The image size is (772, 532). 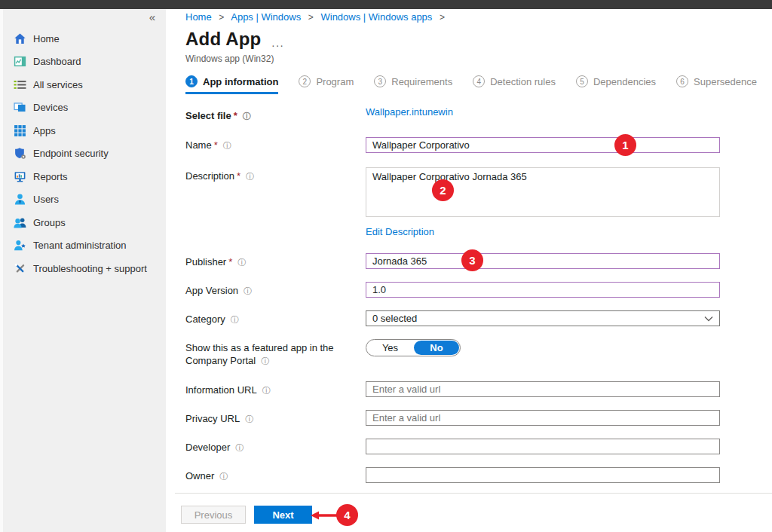 What do you see at coordinates (277, 45) in the screenshot?
I see `more-options-icon: ···` at bounding box center [277, 45].